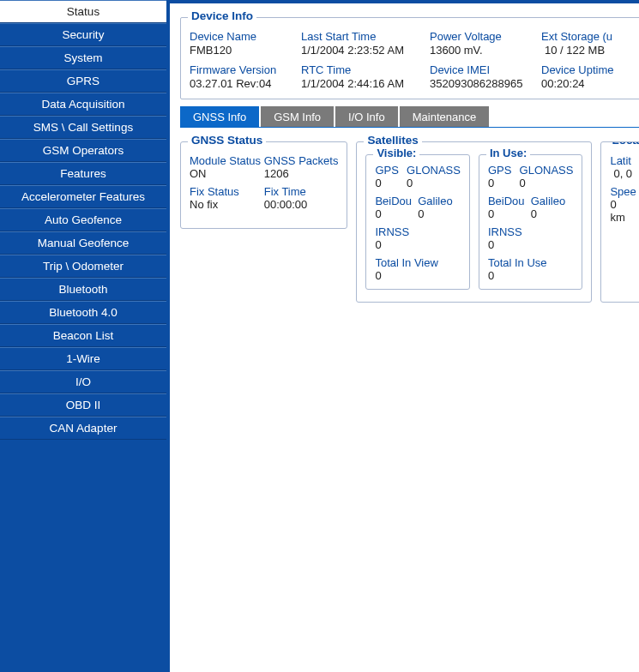 The height and width of the screenshot is (672, 639). What do you see at coordinates (361, 84) in the screenshot?
I see `rtc-time-value: 1/1/2004 2:44:16 AM` at bounding box center [361, 84].